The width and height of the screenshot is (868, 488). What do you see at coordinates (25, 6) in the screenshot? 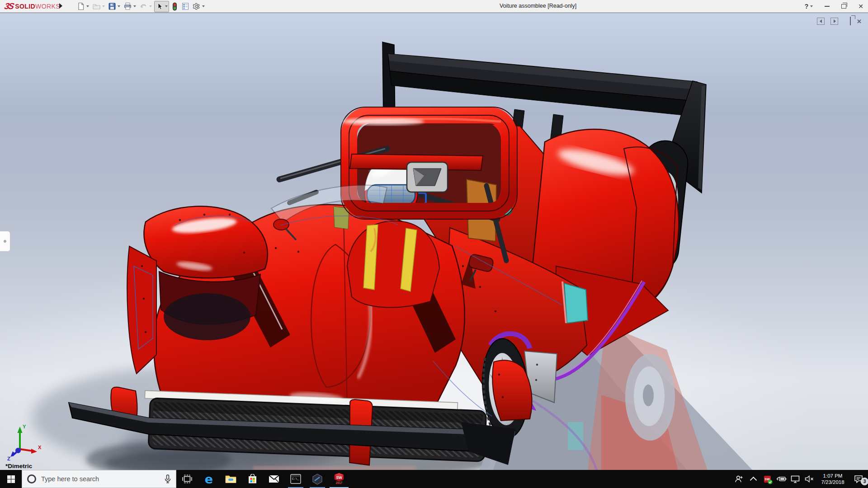
I see `brand-solid-text: SOLID` at bounding box center [25, 6].